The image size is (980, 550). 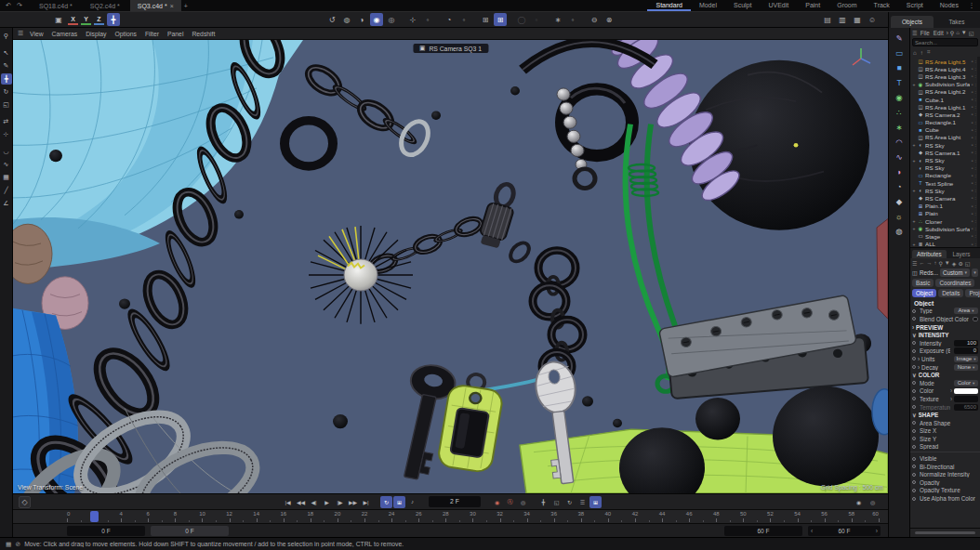 I want to click on attribute-category-tab: Object, so click(x=924, y=294).